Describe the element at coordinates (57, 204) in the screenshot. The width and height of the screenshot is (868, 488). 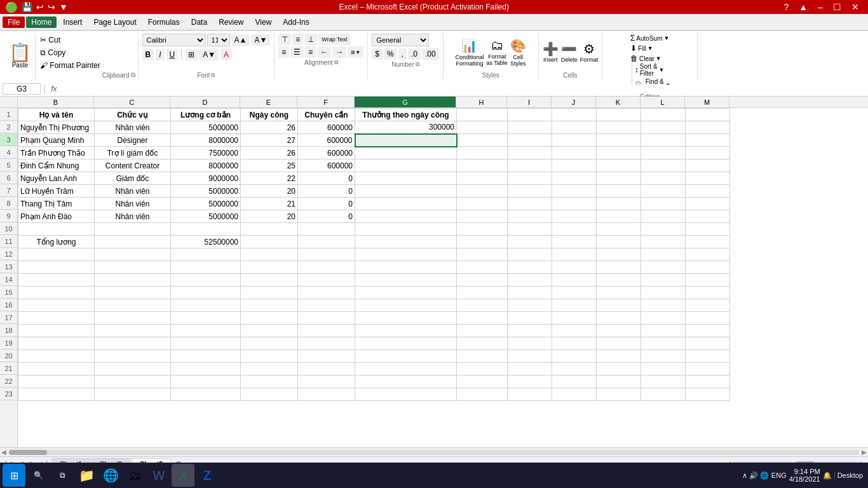
I see `cell-b8: Thang Thị Tâm` at that location.